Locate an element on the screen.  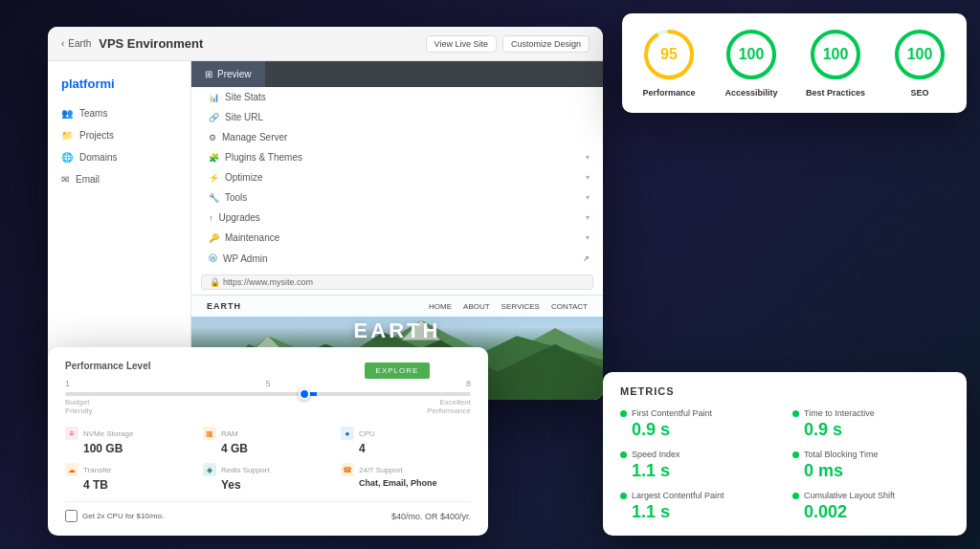
performance-scale: 1 5 8 is located at coordinates (268, 384).